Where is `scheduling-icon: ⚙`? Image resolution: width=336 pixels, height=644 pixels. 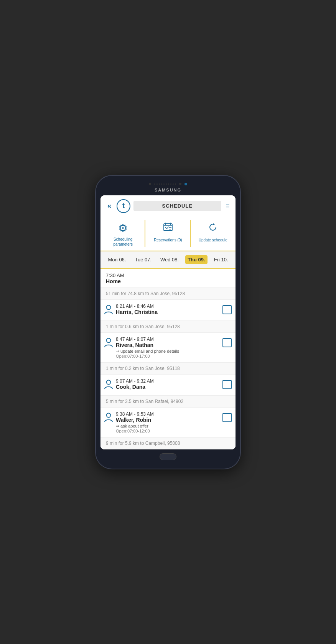
scheduling-icon: ⚙ is located at coordinates (123, 228).